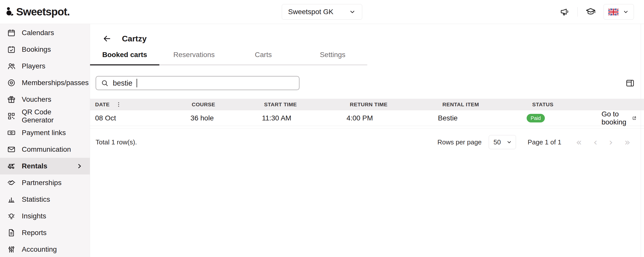  I want to click on sidebar-item-label: Insights, so click(34, 216).